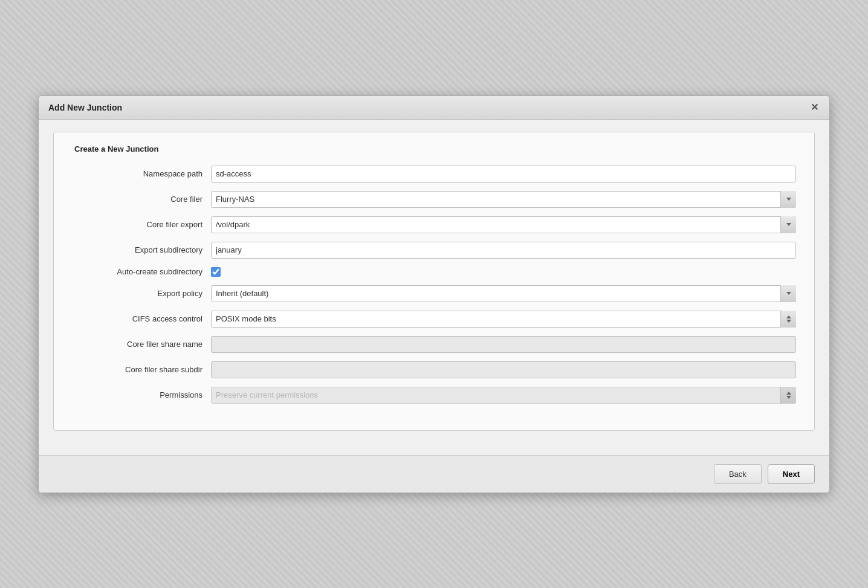  I want to click on permissions-select-wrapper: Preserve current permissions, so click(504, 395).